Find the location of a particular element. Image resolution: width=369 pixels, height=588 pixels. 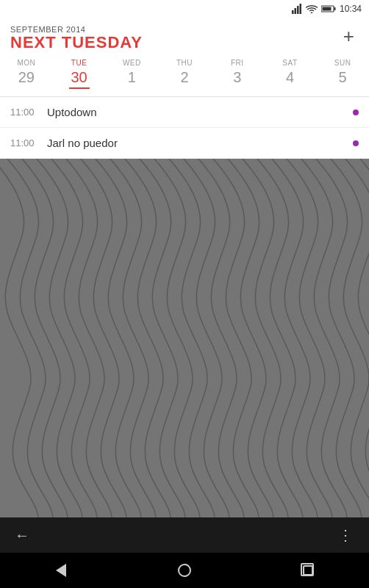

week-day-num-sat: 4 is located at coordinates (290, 77).